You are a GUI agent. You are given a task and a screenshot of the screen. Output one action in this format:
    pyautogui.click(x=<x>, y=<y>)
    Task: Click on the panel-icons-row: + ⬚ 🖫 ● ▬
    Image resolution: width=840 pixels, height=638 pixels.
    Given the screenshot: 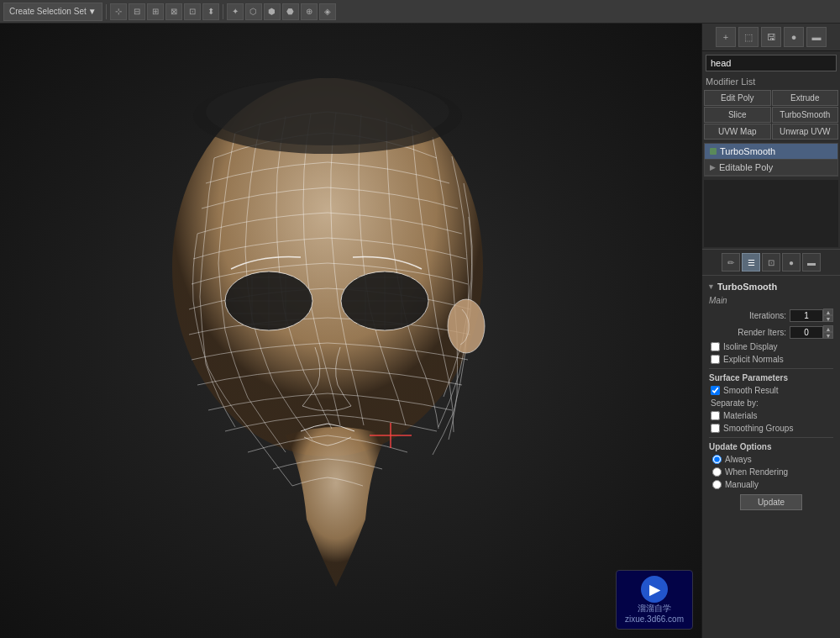 What is the action you would take?
    pyautogui.click(x=771, y=37)
    